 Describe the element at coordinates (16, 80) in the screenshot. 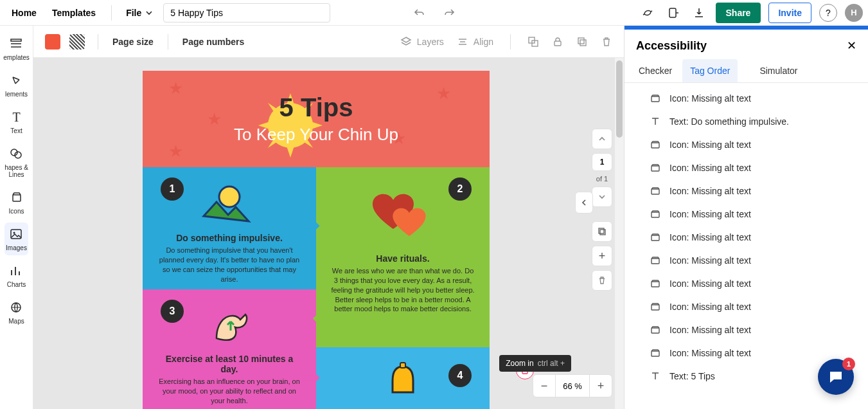

I see `elements-icon` at that location.